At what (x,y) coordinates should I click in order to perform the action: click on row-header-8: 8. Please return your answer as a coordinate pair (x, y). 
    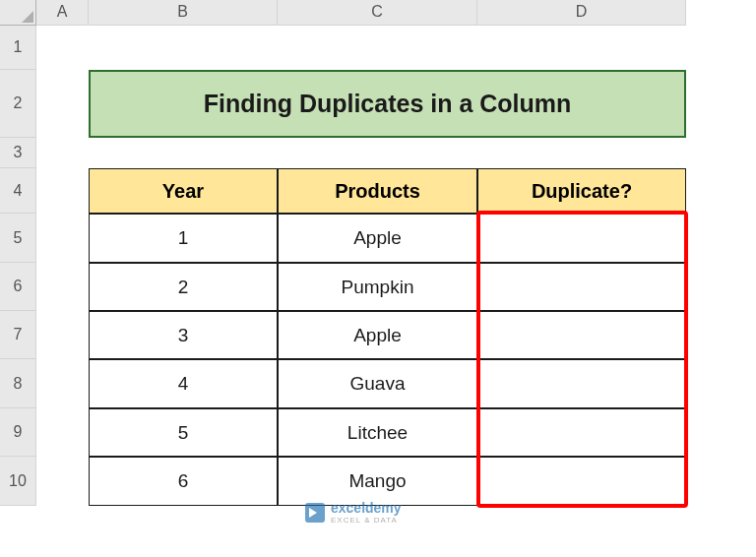
    Looking at the image, I should click on (18, 384).